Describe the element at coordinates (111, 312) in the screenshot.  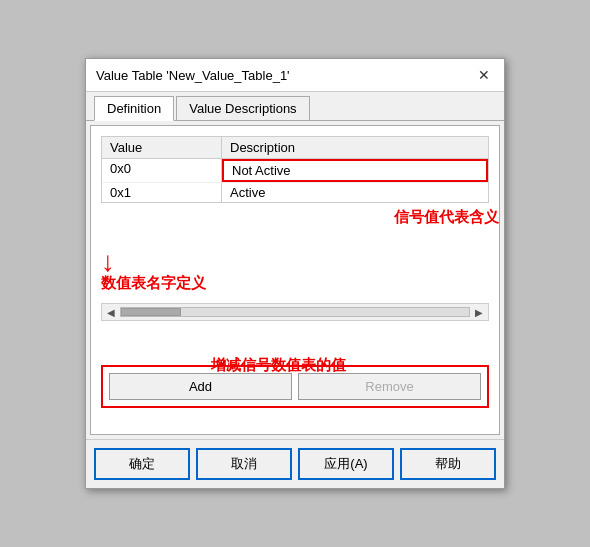
I see `scroll-left-arrow: ◀` at that location.